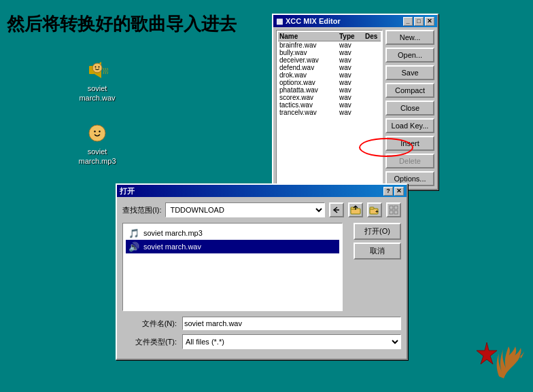 The height and width of the screenshot is (392, 533). Describe the element at coordinates (410, 90) in the screenshot. I see `xcc-compact-button: Compact` at that location.